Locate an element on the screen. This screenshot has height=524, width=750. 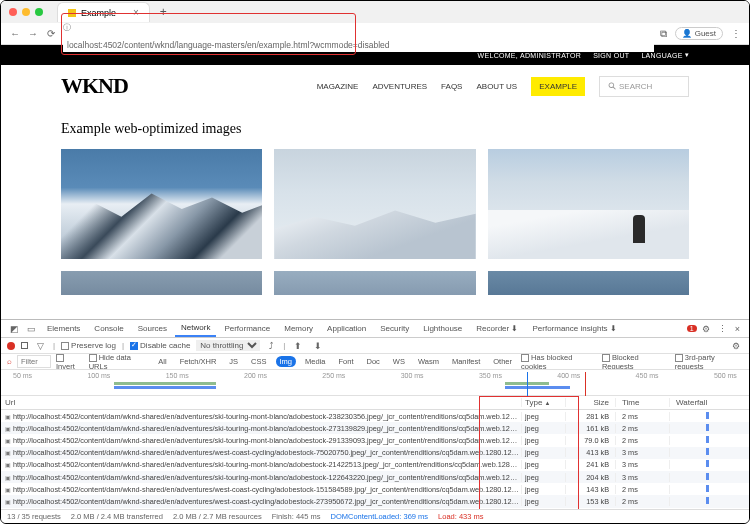
menu-icon: ⋮ is located at coordinates (736, 34).